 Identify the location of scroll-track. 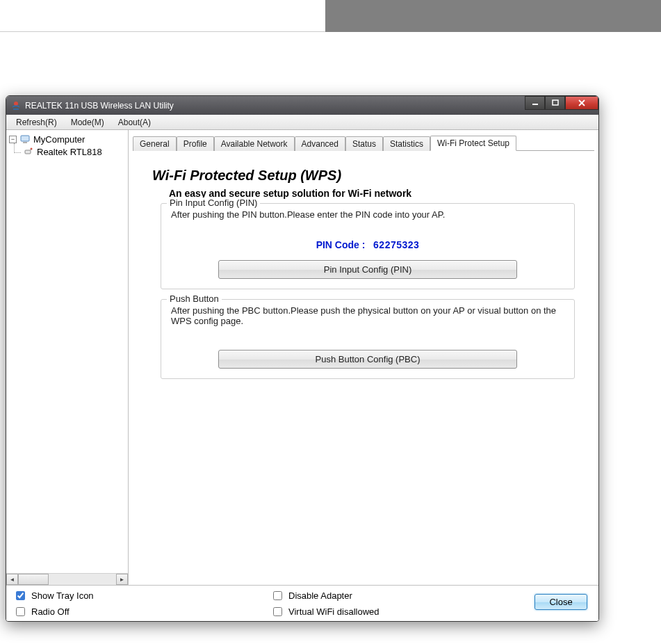
(67, 579).